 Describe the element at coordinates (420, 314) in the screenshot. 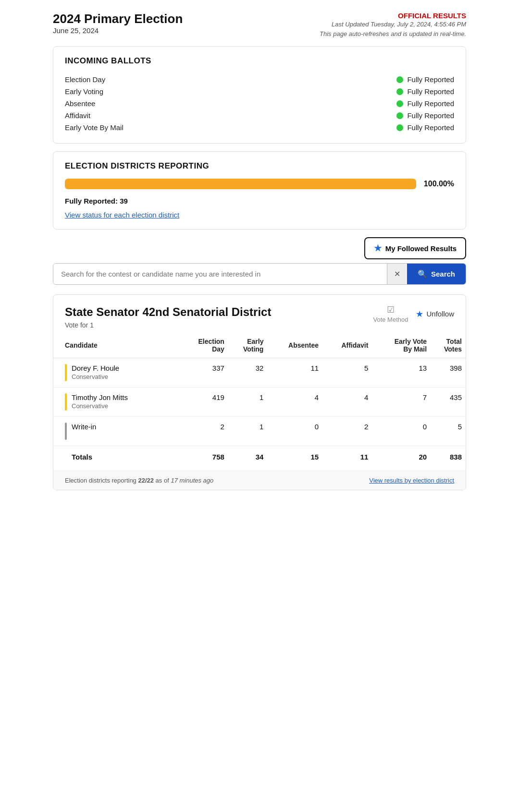

I see `unfollow-star-icon: ★` at that location.